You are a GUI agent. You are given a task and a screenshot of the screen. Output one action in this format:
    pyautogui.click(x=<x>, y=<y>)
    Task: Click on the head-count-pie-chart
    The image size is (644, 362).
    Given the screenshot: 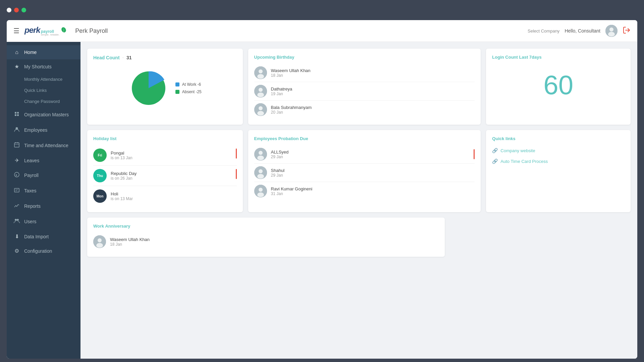 What is the action you would take?
    pyautogui.click(x=149, y=88)
    